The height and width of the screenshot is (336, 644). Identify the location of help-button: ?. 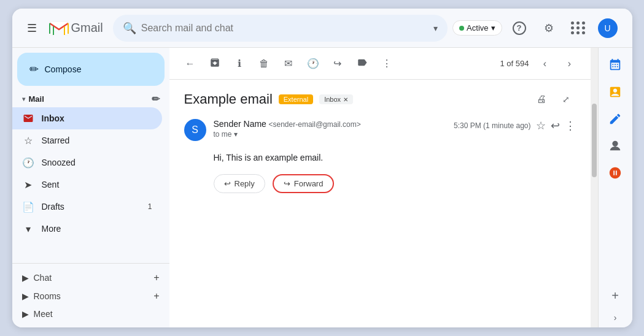
(519, 28).